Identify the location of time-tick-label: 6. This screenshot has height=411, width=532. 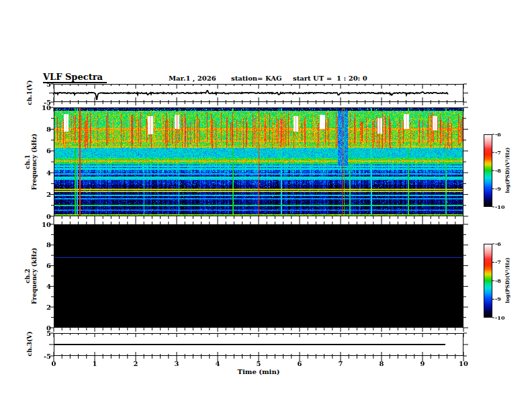
(300, 364).